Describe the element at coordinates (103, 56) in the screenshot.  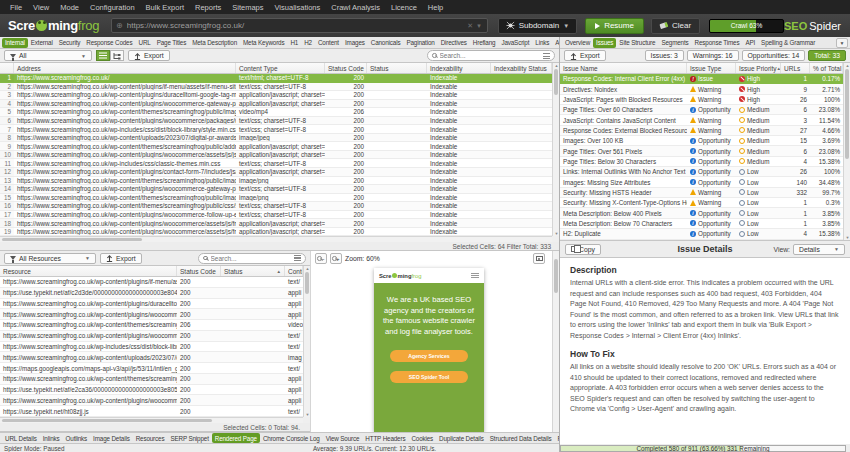
I see `list-view-button` at that location.